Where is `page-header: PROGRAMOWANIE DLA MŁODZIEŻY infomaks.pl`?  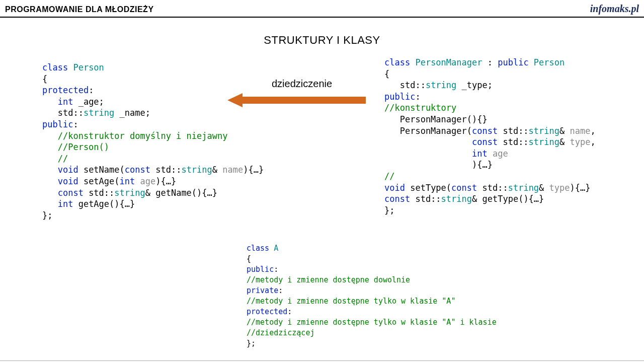
page-header: PROGRAMOWANIE DLA MŁODZIEŻY infomaks.pl is located at coordinates (322, 9).